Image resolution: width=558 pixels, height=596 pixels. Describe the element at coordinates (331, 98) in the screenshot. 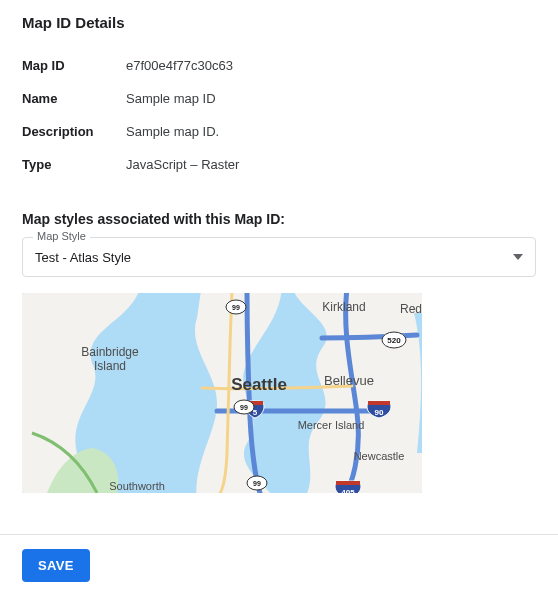

I see `detail-value-name: Sample map ID` at that location.